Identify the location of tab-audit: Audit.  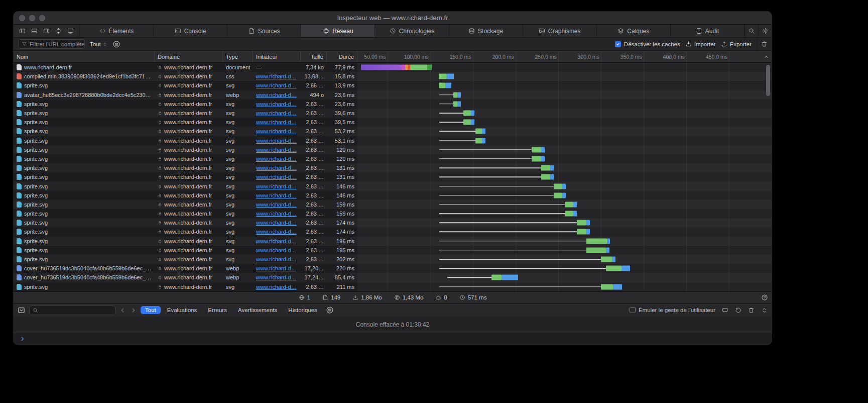
(708, 31).